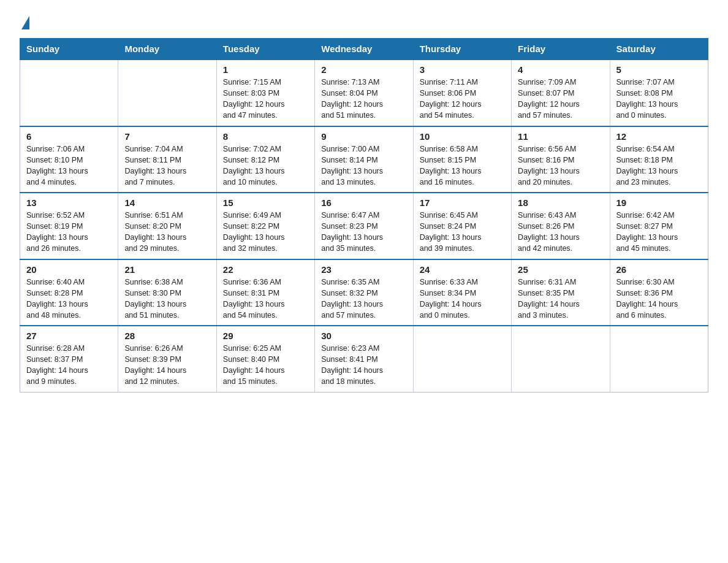  I want to click on day-info: Sunrise: 6:26 AM Sunset: 8:39 PM Dayligh…, so click(167, 366).